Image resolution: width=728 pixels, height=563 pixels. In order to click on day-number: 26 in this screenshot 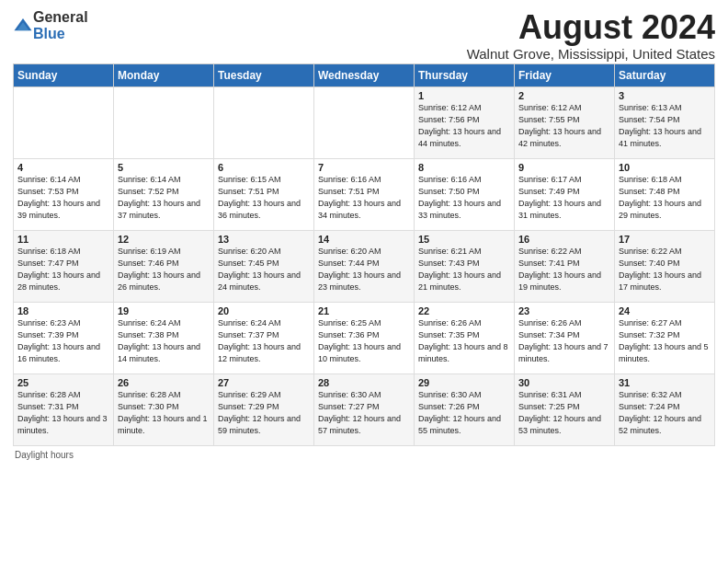, I will do `click(164, 383)`.